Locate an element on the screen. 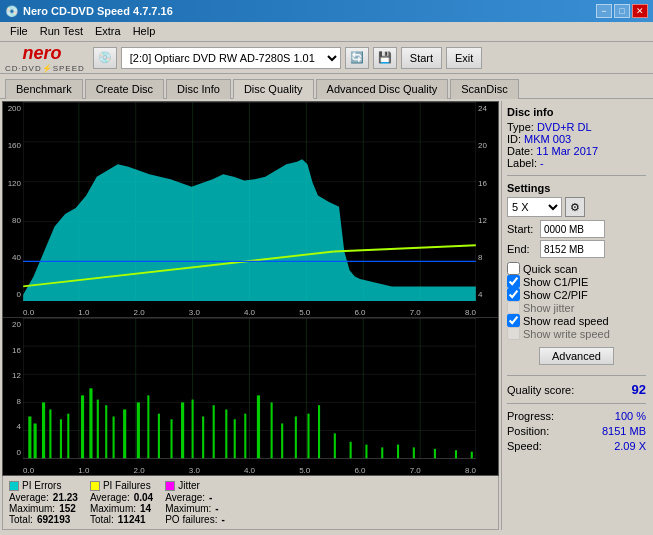 This screenshot has height=535, width=653. show-c1-label: Show C1/PIE is located at coordinates (556, 282).